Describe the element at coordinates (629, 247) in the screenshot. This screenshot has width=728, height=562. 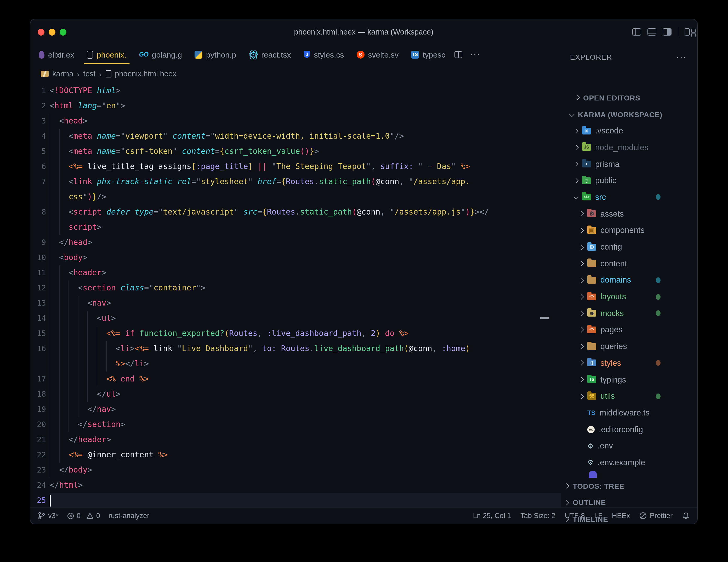
I see `tree-item-config: ⚙config` at that location.